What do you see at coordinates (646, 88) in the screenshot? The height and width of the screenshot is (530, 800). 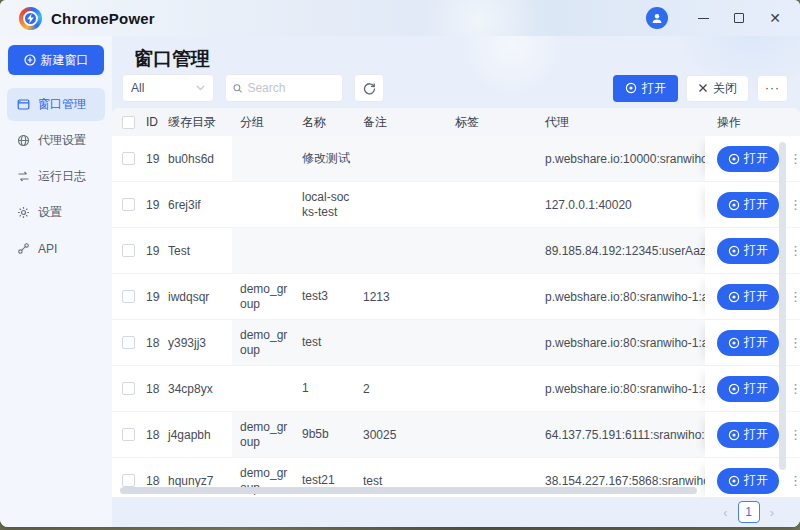 I see `open-selected-button: 打开` at bounding box center [646, 88].